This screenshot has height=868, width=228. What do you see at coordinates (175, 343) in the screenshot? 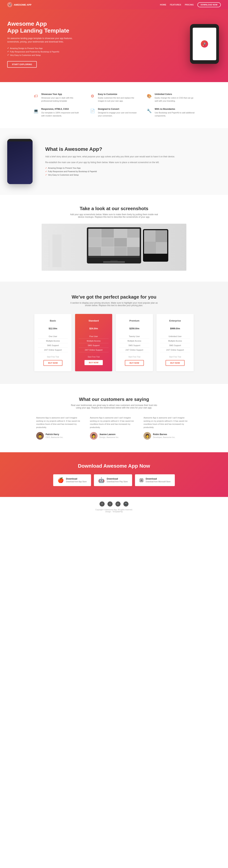
I see `enterprise-features: Unlimited User Multiple Access SMS Suppo…` at bounding box center [175, 343].